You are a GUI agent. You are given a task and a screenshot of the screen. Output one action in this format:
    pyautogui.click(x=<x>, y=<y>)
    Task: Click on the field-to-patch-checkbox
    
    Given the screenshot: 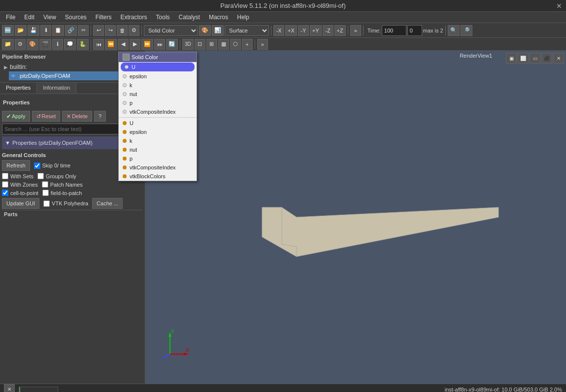 What is the action you would take?
    pyautogui.click(x=45, y=193)
    